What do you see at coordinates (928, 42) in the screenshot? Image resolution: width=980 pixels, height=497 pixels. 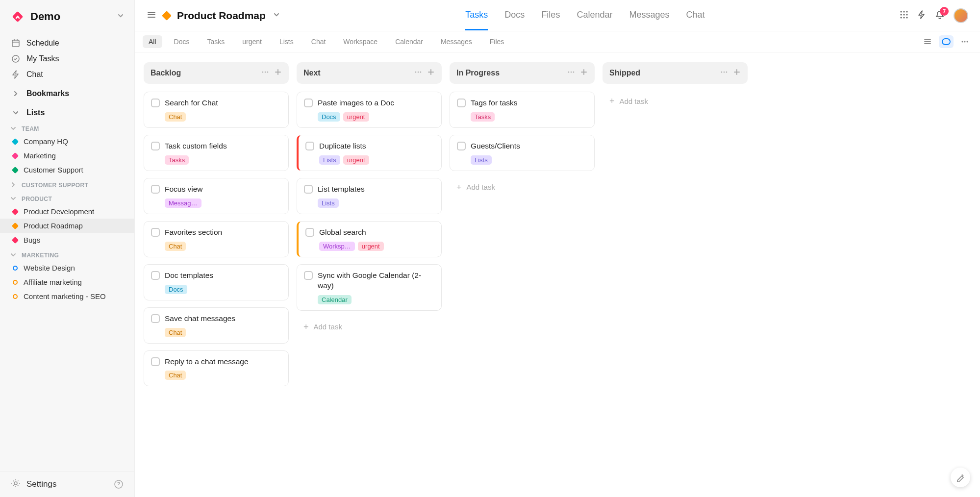 I see `list-view-icon` at bounding box center [928, 42].